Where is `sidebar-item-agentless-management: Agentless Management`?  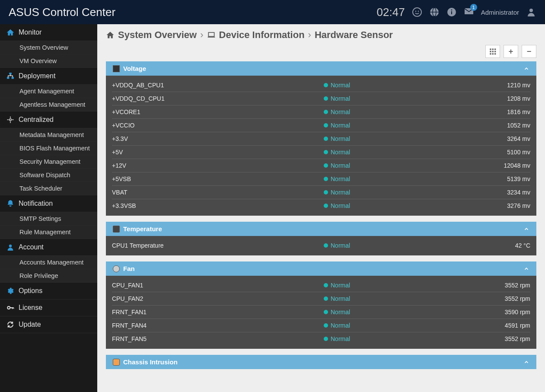 sidebar-item-agentless-management: Agentless Management is located at coordinates (48, 105).